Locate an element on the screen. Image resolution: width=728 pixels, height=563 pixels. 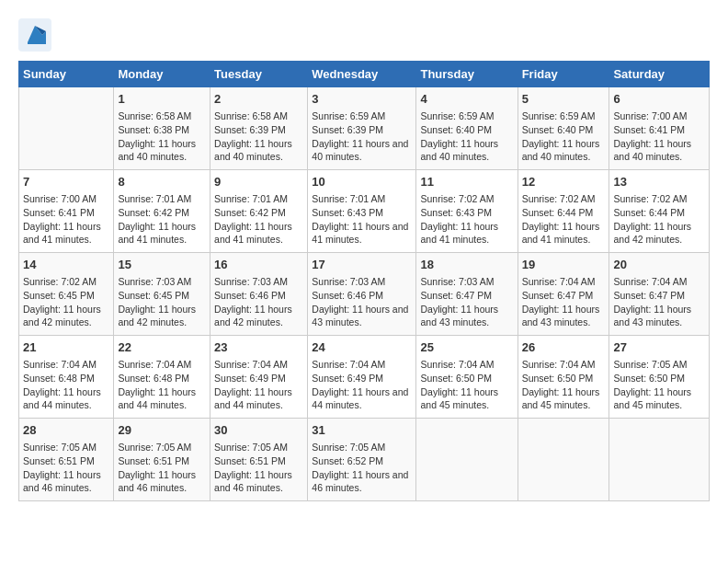
calendar-cell: 24Sunrise: 7:04 AM Sunset: 6:49 PM Dayli… is located at coordinates (362, 377).